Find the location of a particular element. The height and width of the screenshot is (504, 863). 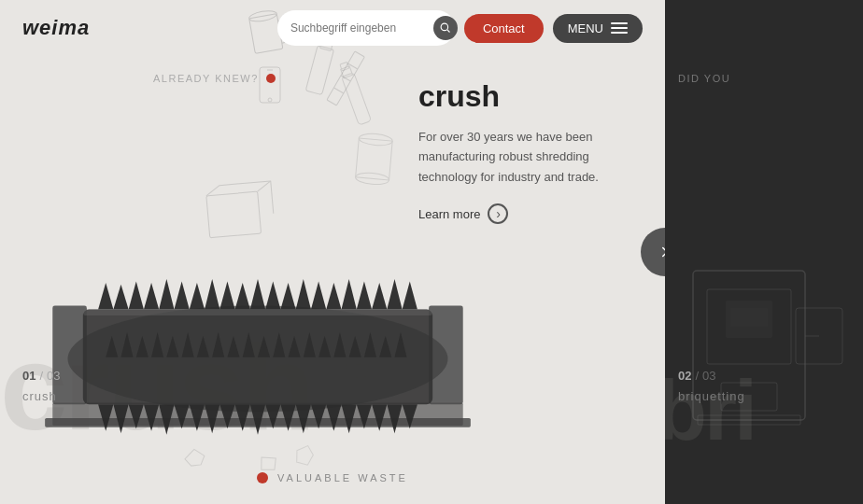

header-right: Contact MENU is located at coordinates (460, 28).